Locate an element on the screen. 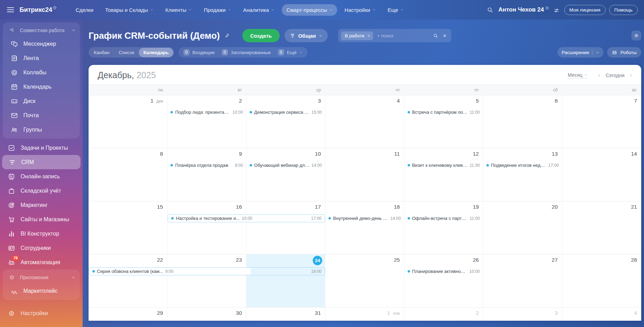 This screenshot has width=644, height=327. tab-list: Список is located at coordinates (126, 52).